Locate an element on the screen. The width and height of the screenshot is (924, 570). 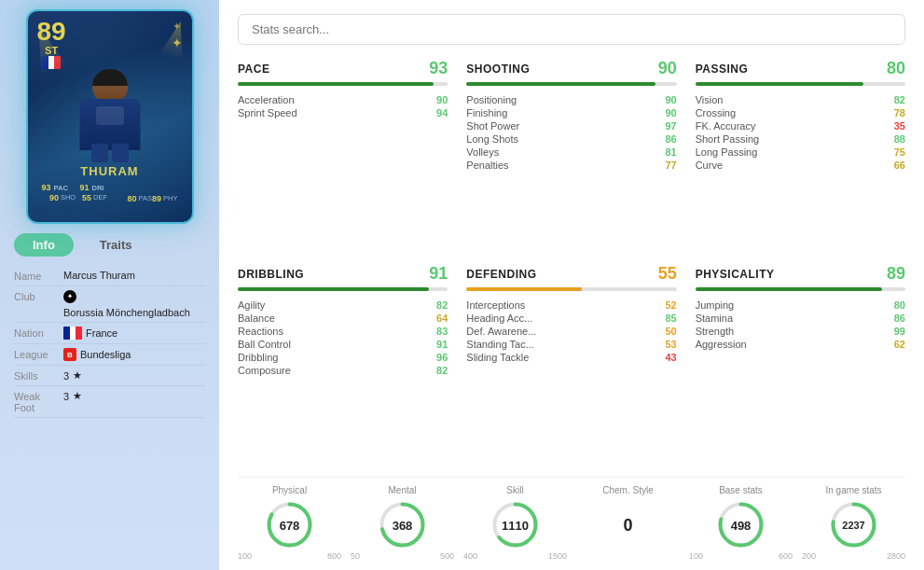
stat-def-awareness: Def. Awarene... 50 is located at coordinates (571, 331).